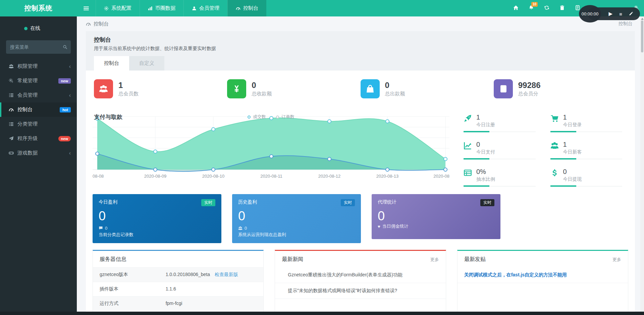  What do you see at coordinates (631, 14) in the screenshot?
I see `pencil-icon` at bounding box center [631, 14].